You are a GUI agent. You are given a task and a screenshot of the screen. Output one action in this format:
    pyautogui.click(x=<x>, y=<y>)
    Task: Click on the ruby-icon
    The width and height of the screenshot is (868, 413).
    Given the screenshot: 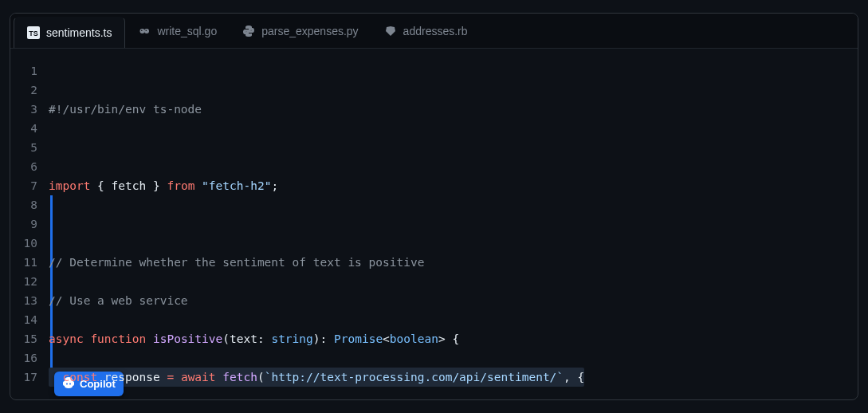 What is the action you would take?
    pyautogui.click(x=391, y=31)
    